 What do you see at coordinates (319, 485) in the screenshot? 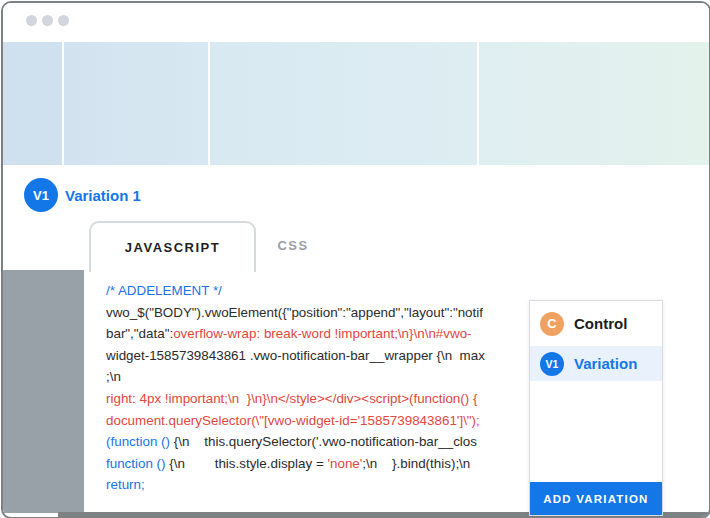
I see `code-line: return;` at bounding box center [319, 485].